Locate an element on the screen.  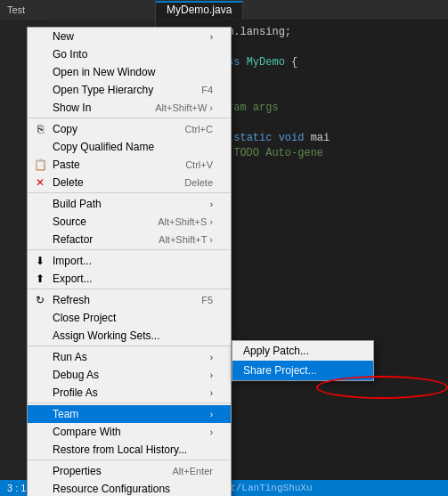
menu-item-build-path: Build Path › is located at coordinates (129, 204).